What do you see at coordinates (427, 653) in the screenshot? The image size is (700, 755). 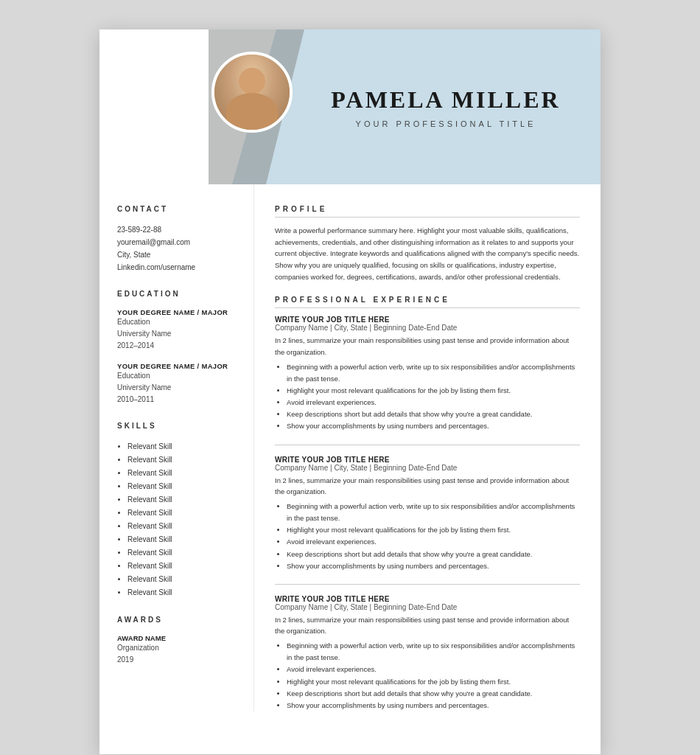 I see `job-entry-2: WRITE YOUR JOB TITLE HERE Company Name |…` at bounding box center [427, 653].